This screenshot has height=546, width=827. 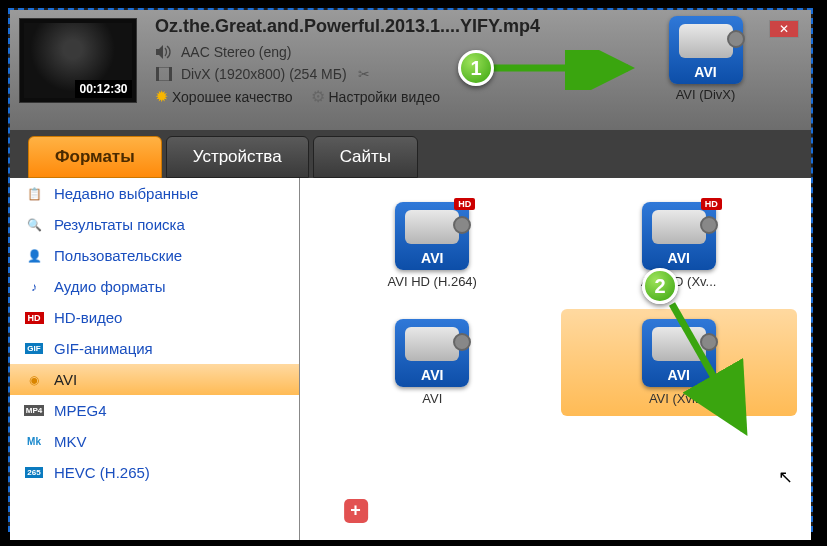 I want to click on watermark: + OCOMP.info ВОПРОСЫ АДМИНУ, so click(x=411, y=510).